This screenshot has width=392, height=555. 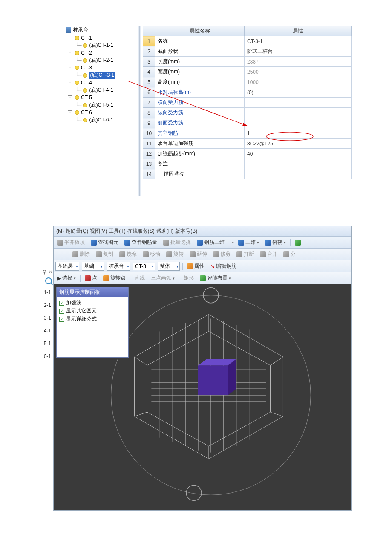 What do you see at coordinates (200, 62) in the screenshot?
I see `prop-name: 长度(mm)` at bounding box center [200, 62].